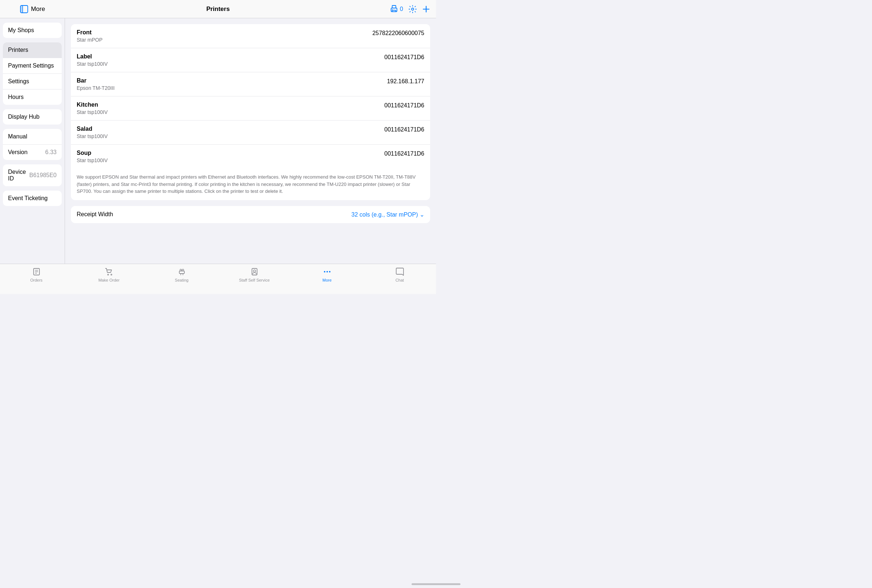 The height and width of the screenshot is (588, 872). I want to click on sidebar-item-manual: Manual, so click(32, 137).